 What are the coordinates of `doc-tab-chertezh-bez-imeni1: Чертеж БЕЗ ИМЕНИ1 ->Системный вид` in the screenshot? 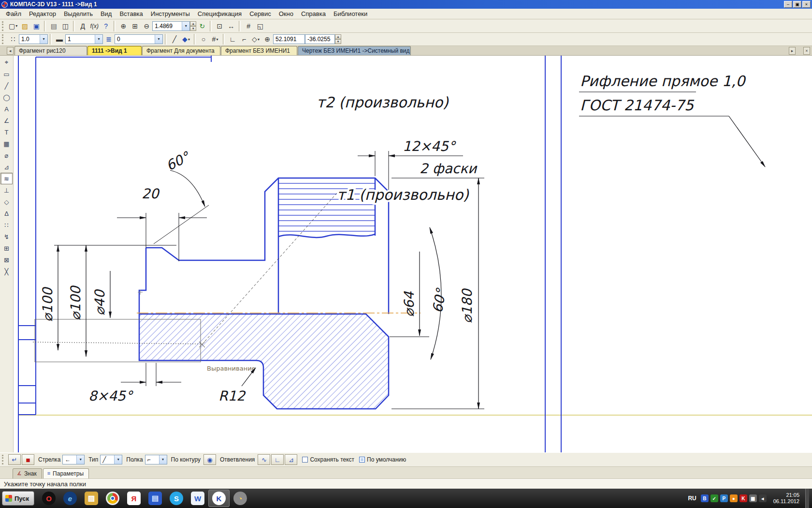 It's located at (354, 50).